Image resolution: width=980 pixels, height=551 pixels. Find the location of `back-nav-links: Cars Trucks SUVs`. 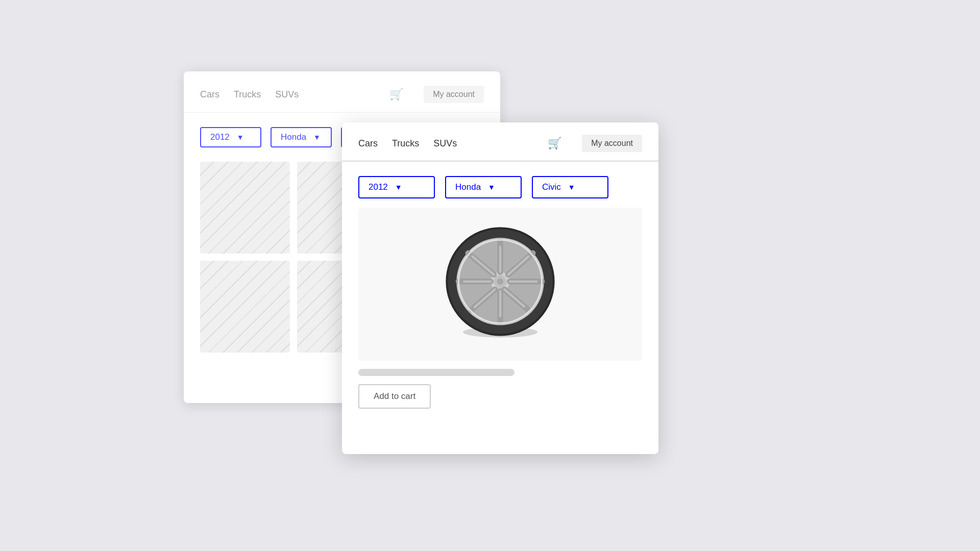

back-nav-links: Cars Trucks SUVs is located at coordinates (287, 95).